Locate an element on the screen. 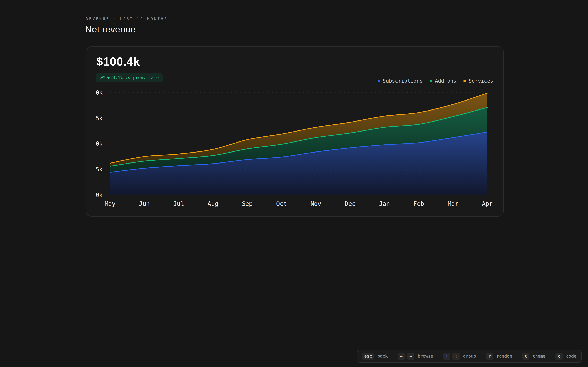  x-tick-label-nov: Nov is located at coordinates (316, 204).